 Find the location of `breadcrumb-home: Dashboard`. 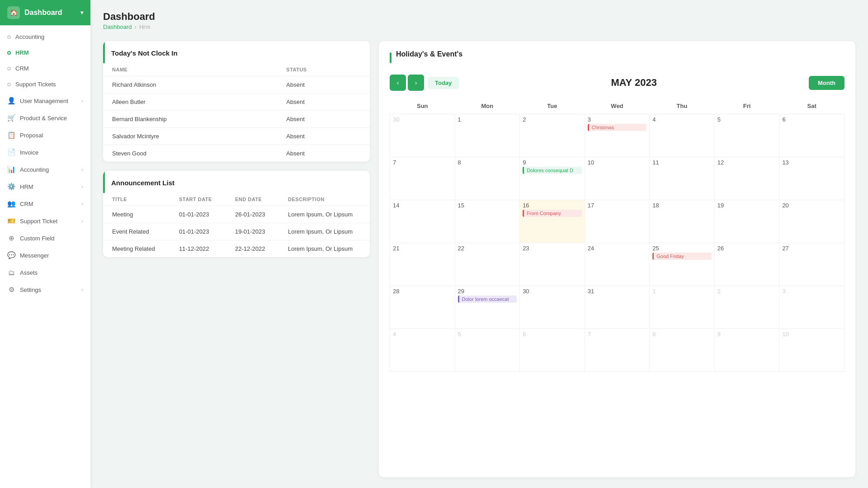

breadcrumb-home: Dashboard is located at coordinates (118, 27).